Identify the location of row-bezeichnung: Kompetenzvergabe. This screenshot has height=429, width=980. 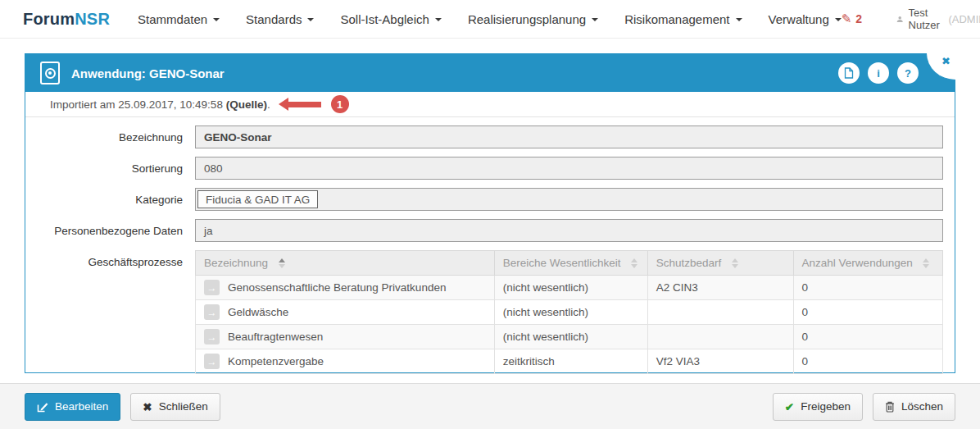
(275, 361).